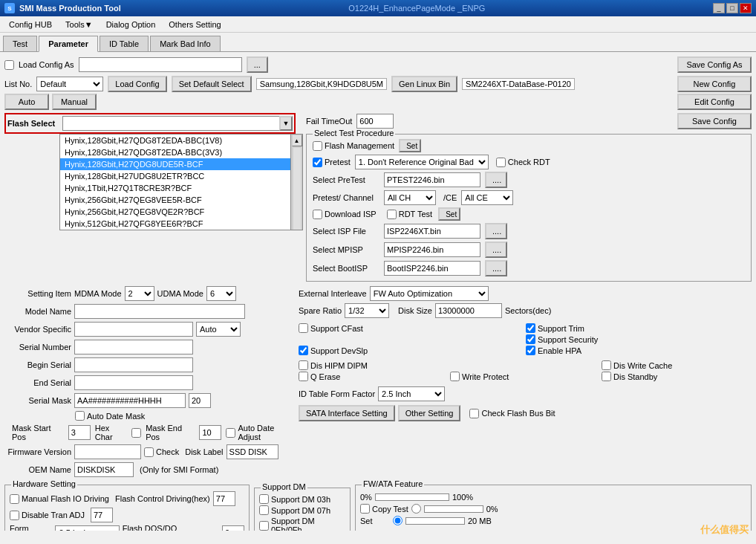 The height and width of the screenshot is (544, 756). Describe the element at coordinates (398, 520) in the screenshot. I see `copy-radio-on` at that location.